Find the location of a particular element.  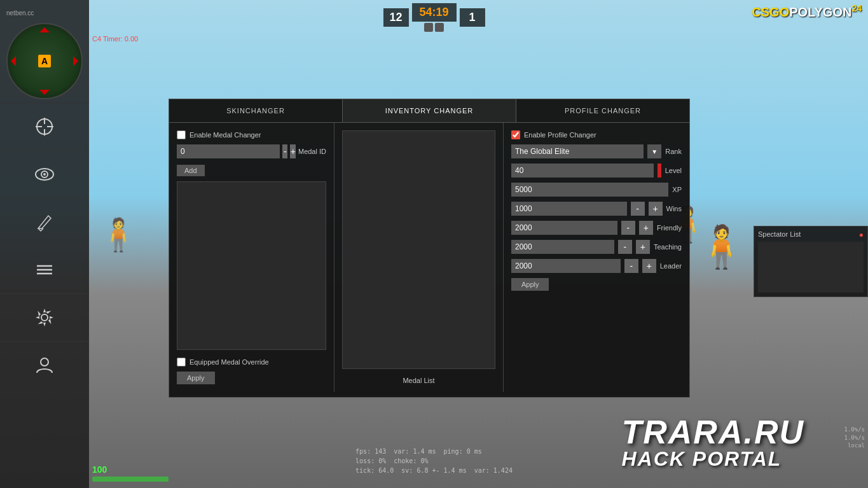

apply-medal-button: Apply is located at coordinates (196, 378).